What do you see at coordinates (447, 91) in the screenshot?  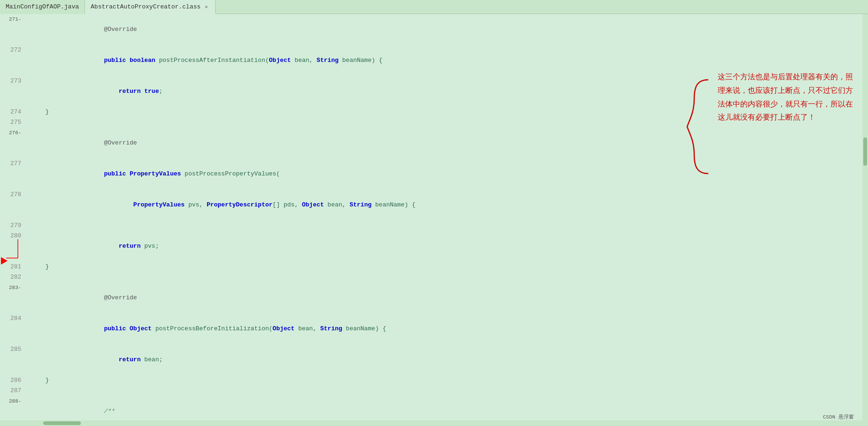 I see `code-line: return true;` at bounding box center [447, 91].